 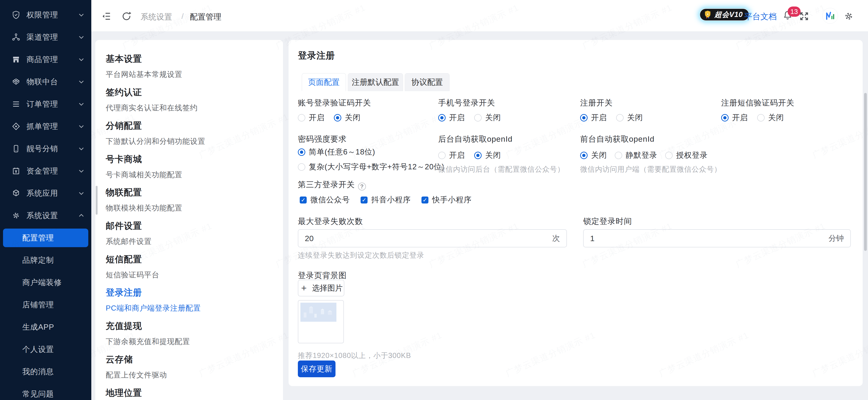 What do you see at coordinates (427, 82) in the screenshot?
I see `tab-agreement-config: 协议配置` at bounding box center [427, 82].